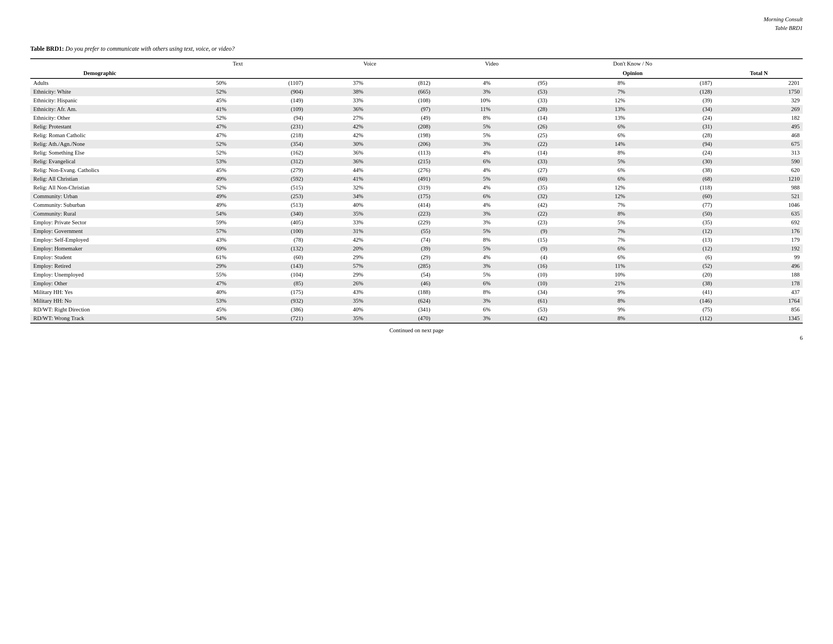 Image resolution: width=833 pixels, height=644 pixels. Describe the element at coordinates (589, 275) in the screenshot. I see `dk-pct: 10%` at that location.